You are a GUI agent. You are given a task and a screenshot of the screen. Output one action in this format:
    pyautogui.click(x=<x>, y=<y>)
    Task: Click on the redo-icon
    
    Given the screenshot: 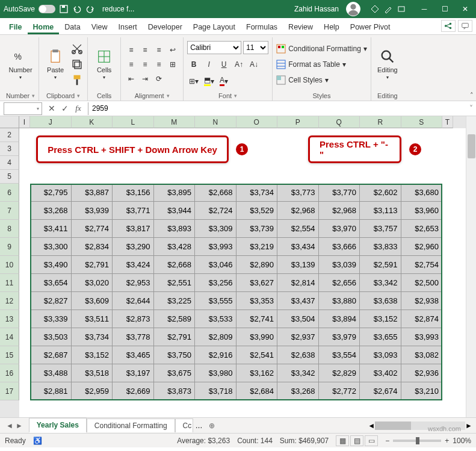 What is the action you would take?
    pyautogui.click(x=90, y=9)
    